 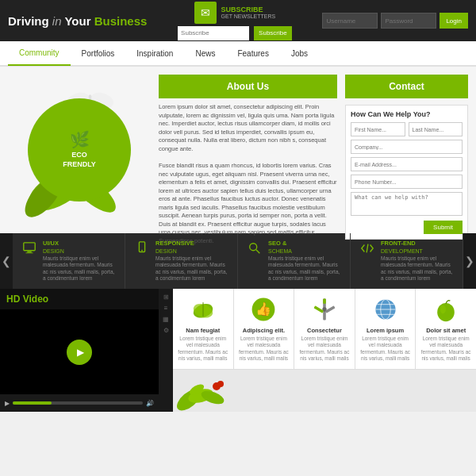 I want to click on features-strip: ❮ UI/UX DESIGN Mauris tristique enim vel…, so click(x=238, y=261).